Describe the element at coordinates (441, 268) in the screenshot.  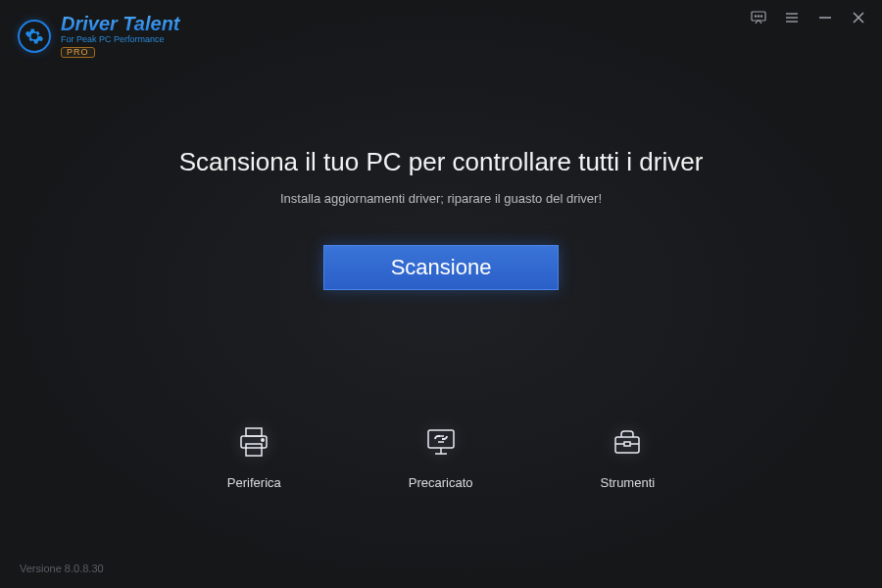
I see `scan-button: Scansione` at that location.